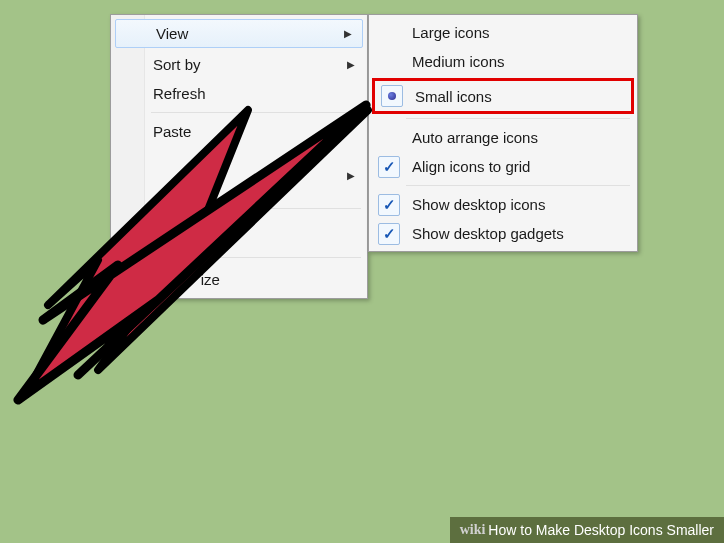  What do you see at coordinates (488, 234) in the screenshot?
I see `menu-item-label: Show desktop gadgets` at bounding box center [488, 234].